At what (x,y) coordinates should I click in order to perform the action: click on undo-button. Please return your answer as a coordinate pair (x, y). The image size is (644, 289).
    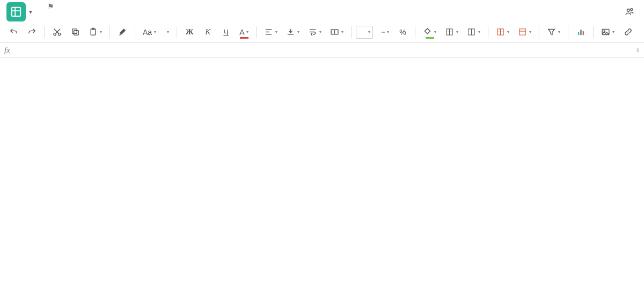
    Looking at the image, I should click on (13, 32).